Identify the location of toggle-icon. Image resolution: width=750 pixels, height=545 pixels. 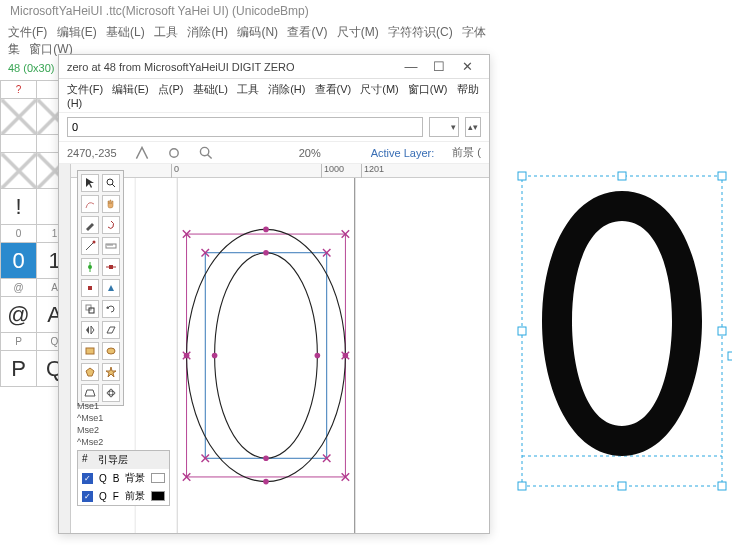
(142, 153).